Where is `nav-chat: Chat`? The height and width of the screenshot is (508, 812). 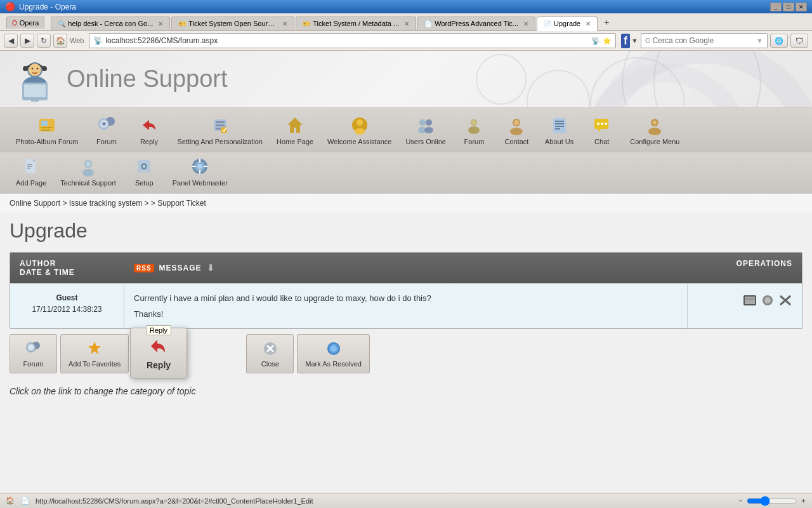
nav-chat: Chat is located at coordinates (601, 130).